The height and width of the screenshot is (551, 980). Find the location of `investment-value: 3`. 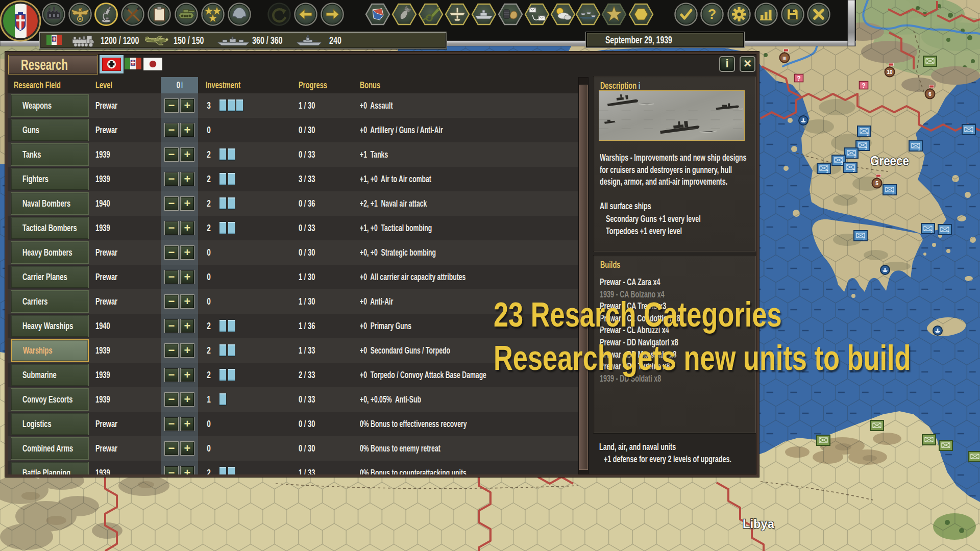

investment-value: 3 is located at coordinates (209, 106).